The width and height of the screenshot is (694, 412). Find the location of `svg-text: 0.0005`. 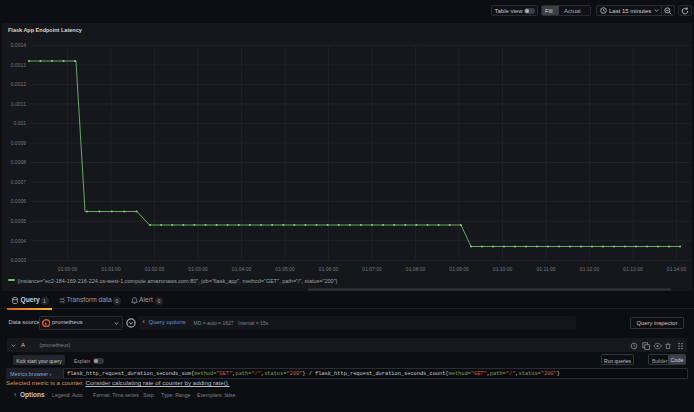

svg-text: 0.0005 is located at coordinates (19, 221).